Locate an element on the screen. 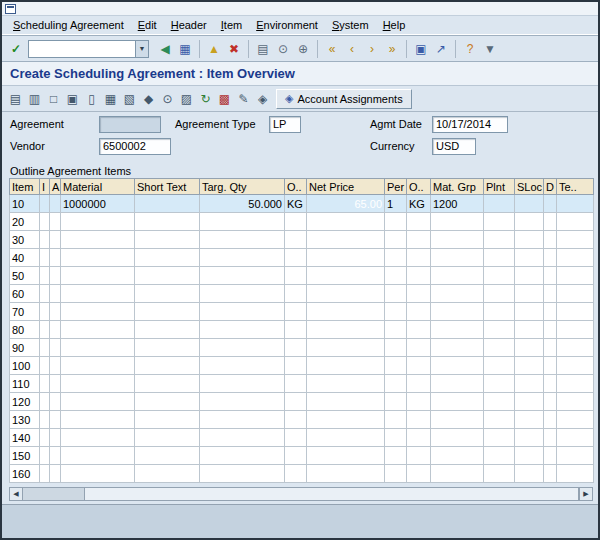 The image size is (600, 540). menu-item-edit: Edit is located at coordinates (148, 25).